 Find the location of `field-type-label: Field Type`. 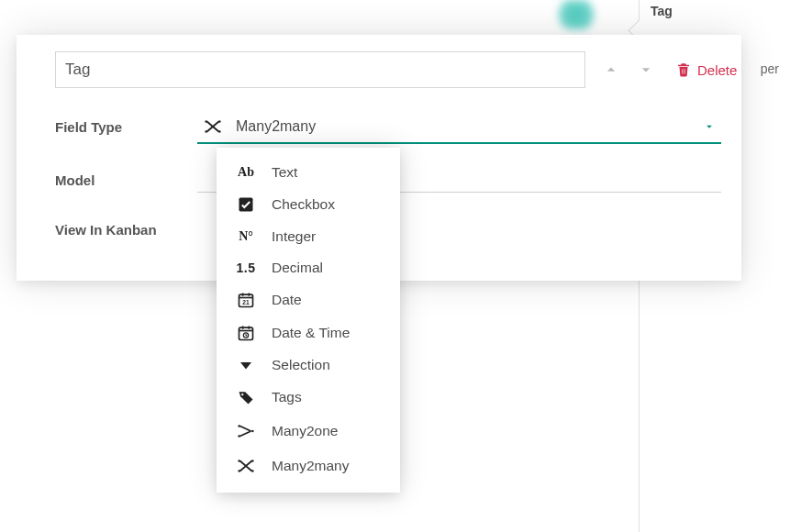

field-type-label: Field Type is located at coordinates (127, 127).